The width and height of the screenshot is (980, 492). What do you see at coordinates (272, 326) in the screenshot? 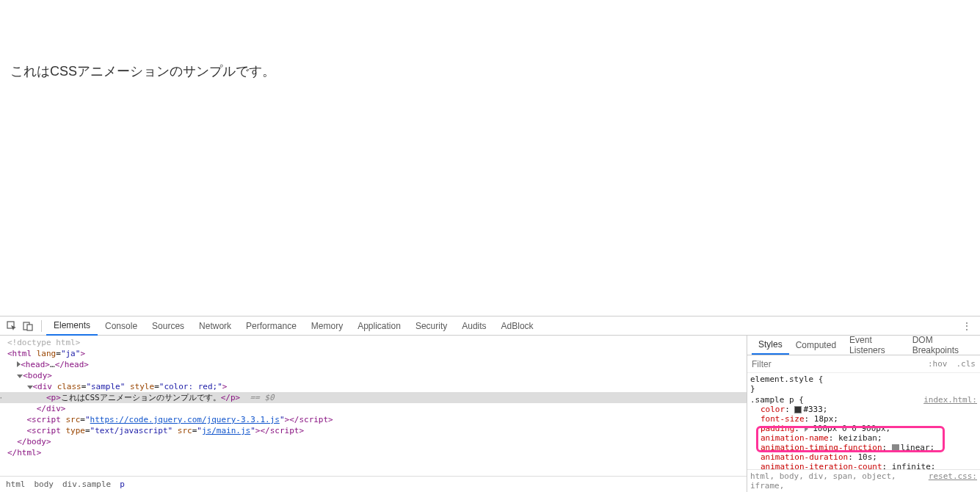
I see `tab-performance: Performance` at bounding box center [272, 326].